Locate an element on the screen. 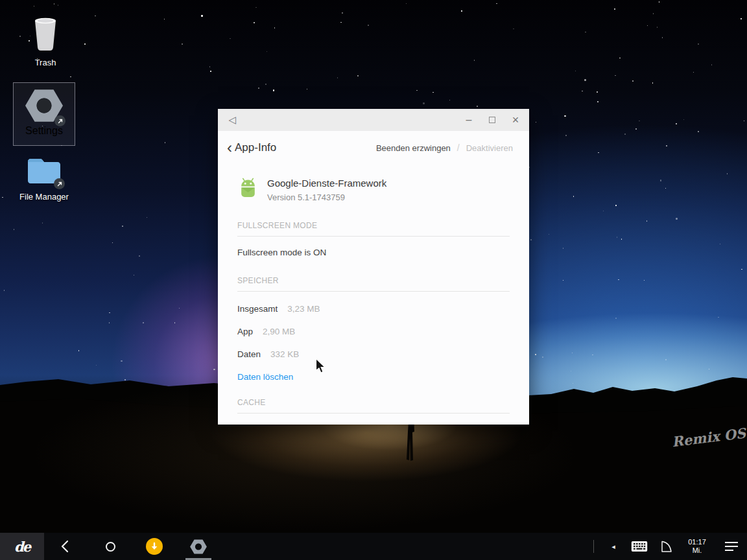 The image size is (747, 560). keyboard-button is located at coordinates (639, 546).